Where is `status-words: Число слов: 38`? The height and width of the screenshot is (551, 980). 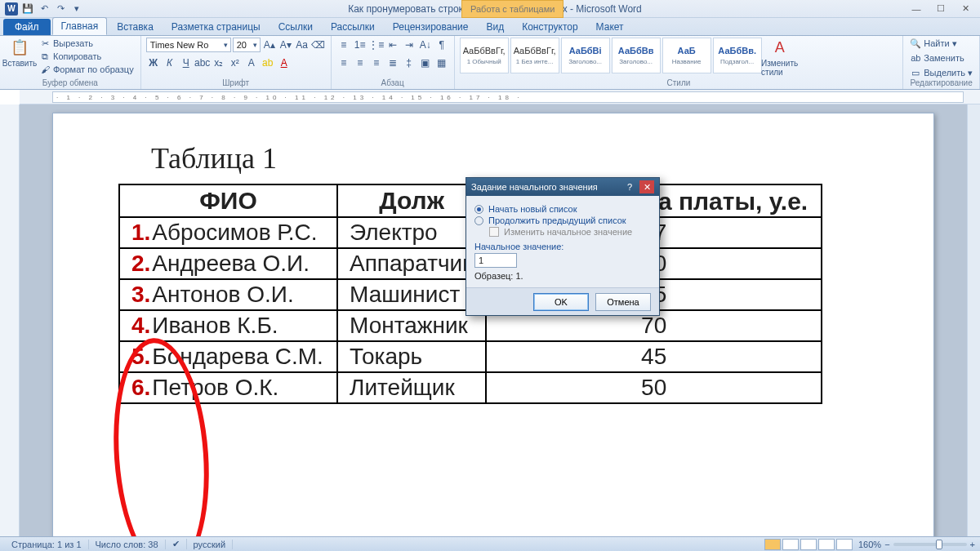
status-words: Число слов: 38 is located at coordinates (127, 544).